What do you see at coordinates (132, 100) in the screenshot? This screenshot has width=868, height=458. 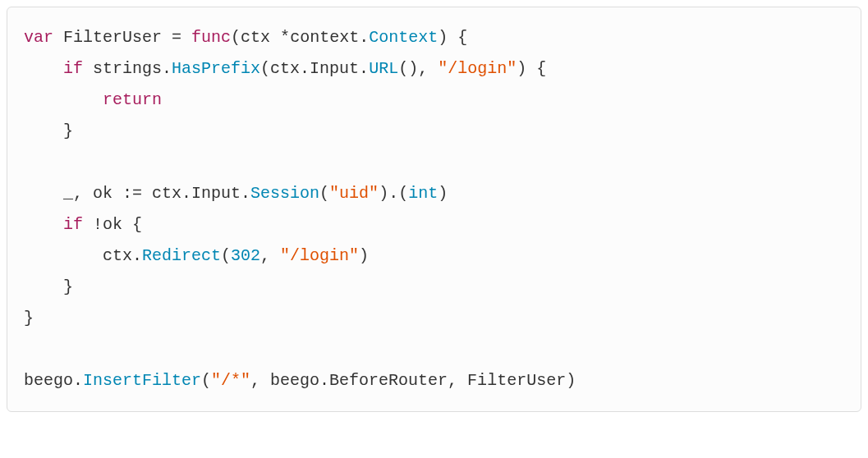 I see `code-token: return` at bounding box center [132, 100].